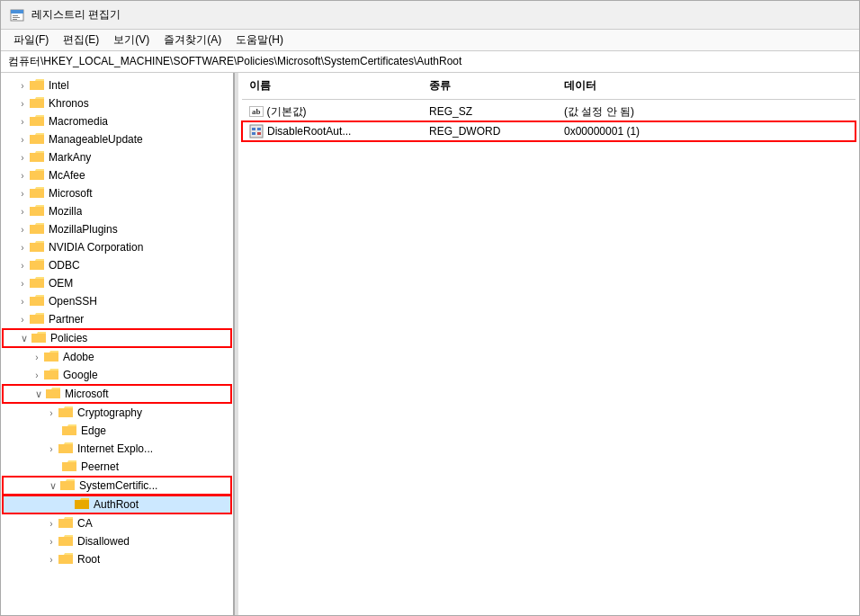 Image resolution: width=860 pixels, height=616 pixels. Describe the element at coordinates (39, 394) in the screenshot. I see `expand-icon-microsoft-policies: ∨` at that location.